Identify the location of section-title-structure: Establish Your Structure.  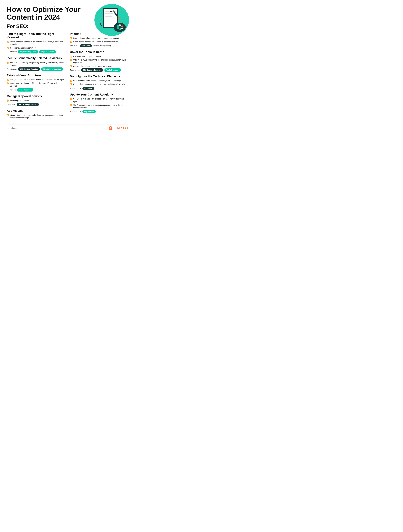
(36, 76).